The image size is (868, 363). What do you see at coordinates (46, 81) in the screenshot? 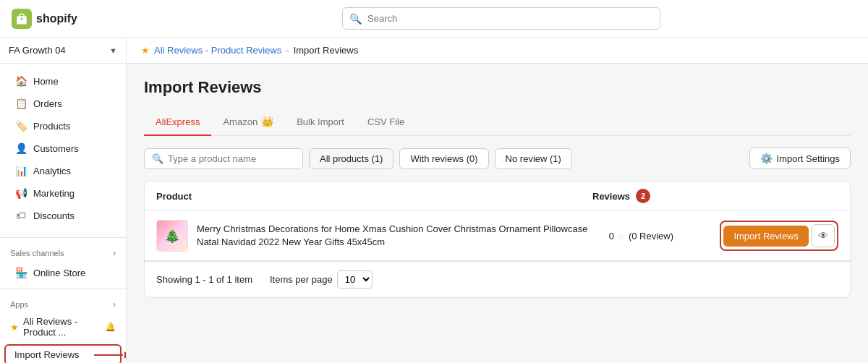
I see `sidebar-item-home-label: Home` at bounding box center [46, 81].